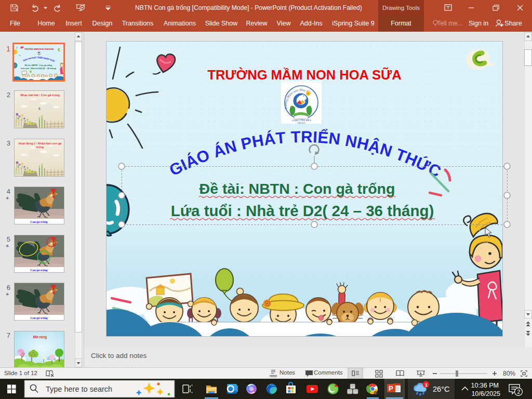 The image size is (532, 399). Describe the element at coordinates (41, 147) in the screenshot. I see `svg-text: trống` at that location.